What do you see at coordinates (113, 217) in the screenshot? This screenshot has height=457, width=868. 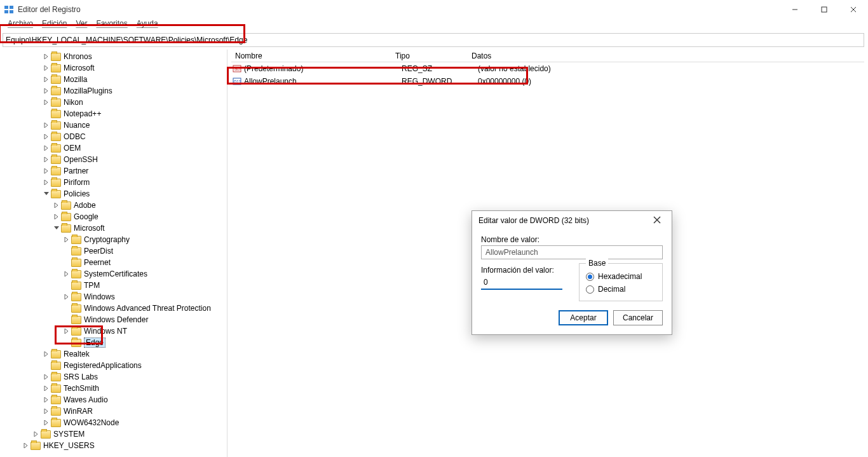 I see `tree-node: Google` at bounding box center [113, 217].